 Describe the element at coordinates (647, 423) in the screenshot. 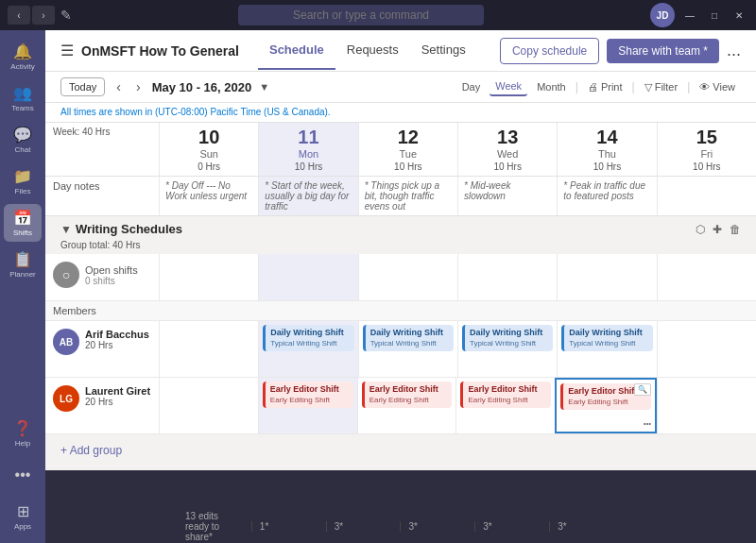

I see `shift-options-button: •••` at that location.